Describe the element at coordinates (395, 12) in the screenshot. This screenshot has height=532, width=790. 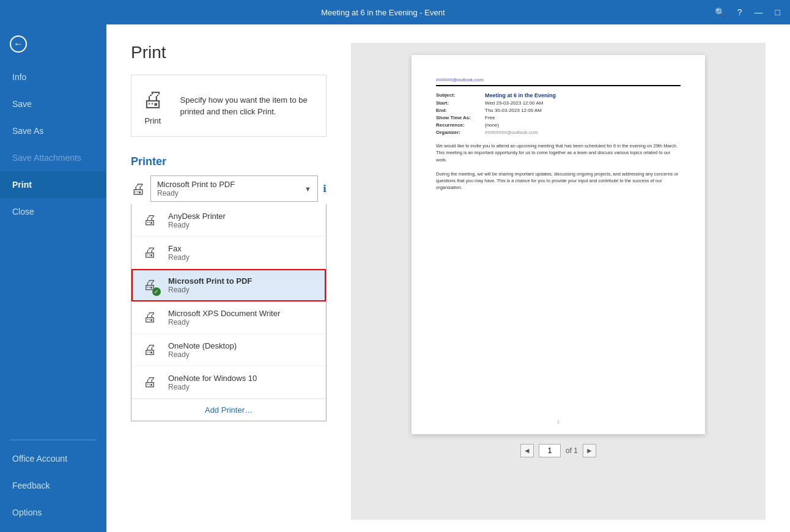
I see `title-bar: Meeting at 6 in the Evening - Event 🔍 ? …` at that location.